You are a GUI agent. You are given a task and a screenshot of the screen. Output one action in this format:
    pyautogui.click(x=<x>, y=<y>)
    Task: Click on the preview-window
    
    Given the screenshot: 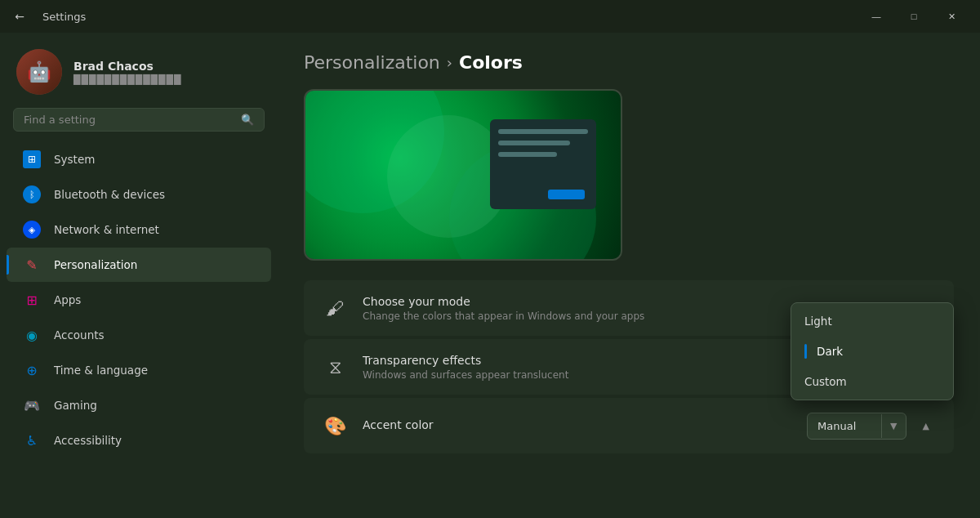 What is the action you would take?
    pyautogui.click(x=543, y=164)
    